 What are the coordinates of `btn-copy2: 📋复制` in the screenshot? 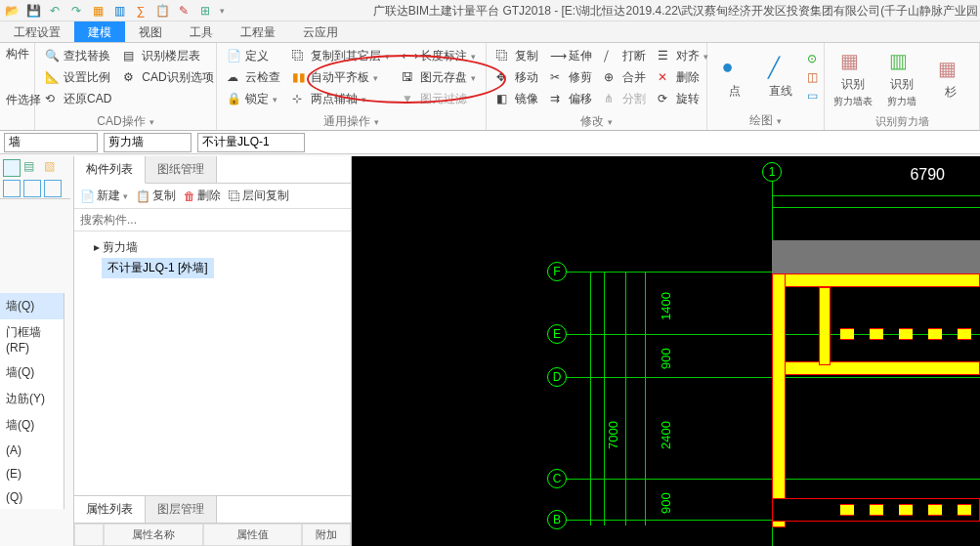 It's located at (156, 195).